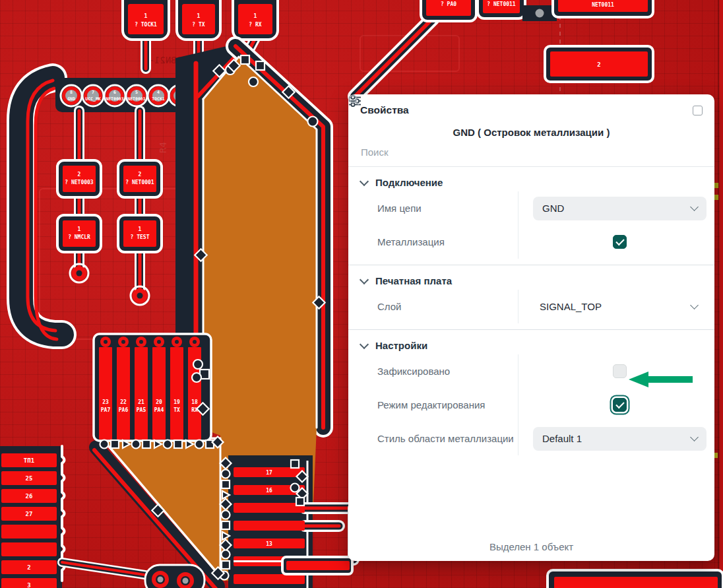  Describe the element at coordinates (694, 305) in the screenshot. I see `chevron-down-icon` at that location.